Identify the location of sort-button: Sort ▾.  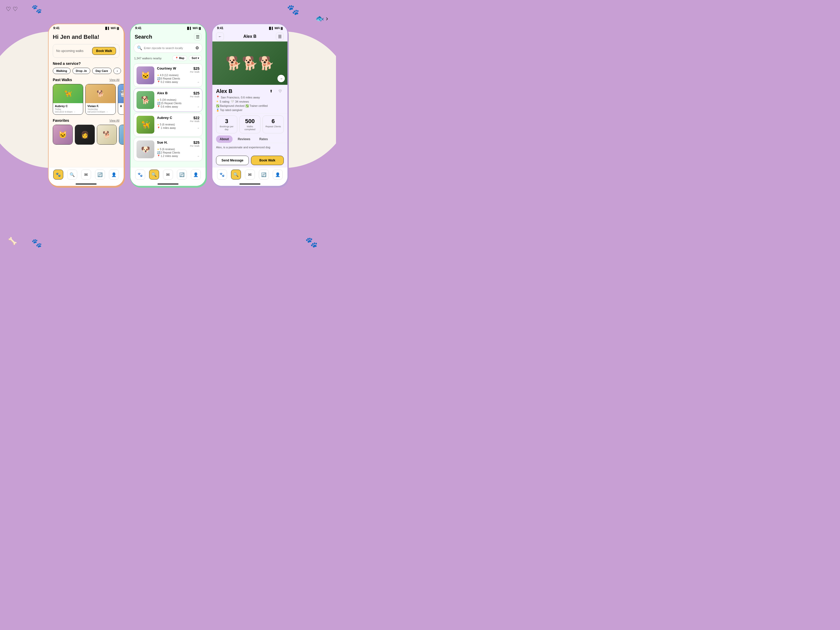
(195, 58).